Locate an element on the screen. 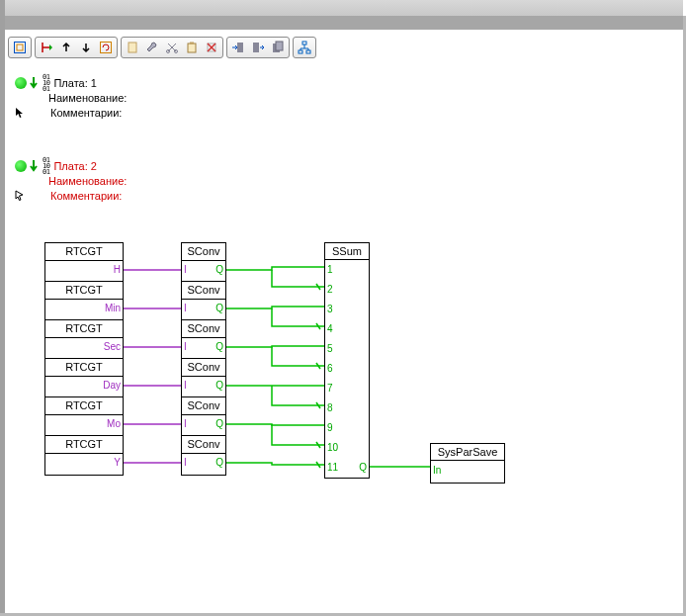  move-up-button is located at coordinates (66, 47).